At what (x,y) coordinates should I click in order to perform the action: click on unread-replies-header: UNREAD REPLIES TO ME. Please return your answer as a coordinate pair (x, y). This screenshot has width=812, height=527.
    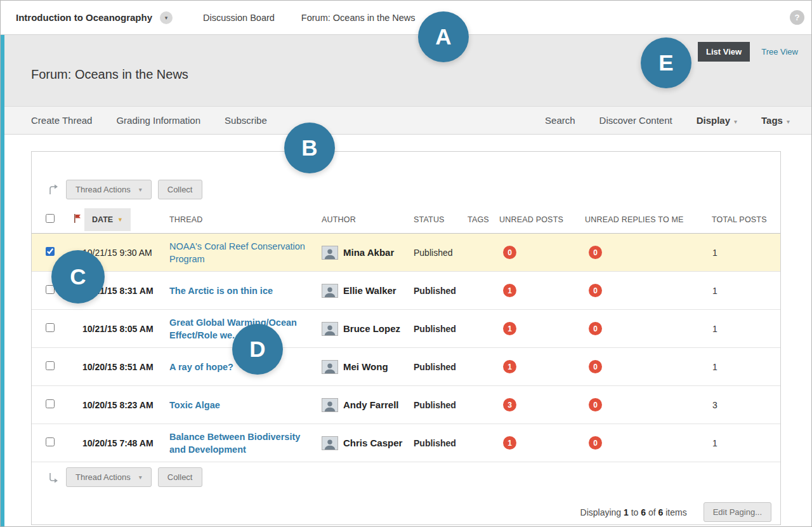
    Looking at the image, I should click on (644, 220).